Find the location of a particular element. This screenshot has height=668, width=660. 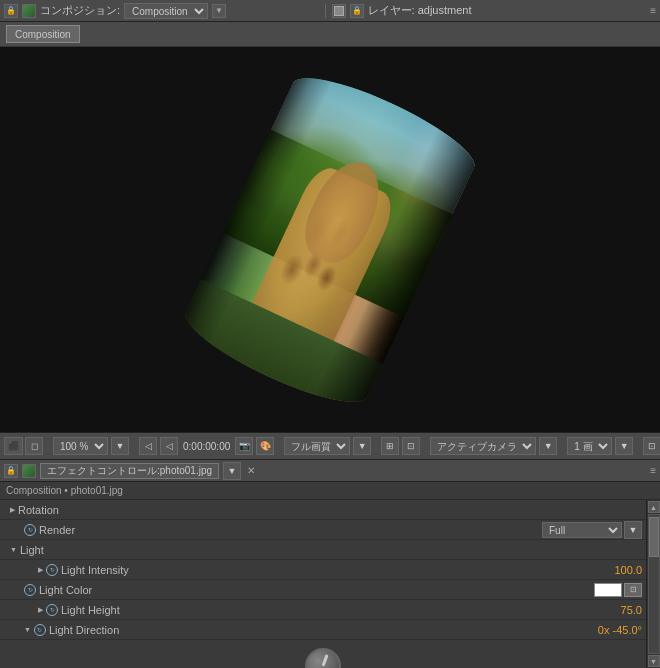

direction-knob is located at coordinates (323, 658).